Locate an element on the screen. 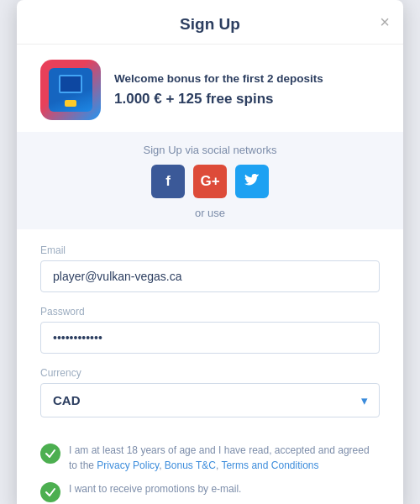  email-label: Email is located at coordinates (210, 250).